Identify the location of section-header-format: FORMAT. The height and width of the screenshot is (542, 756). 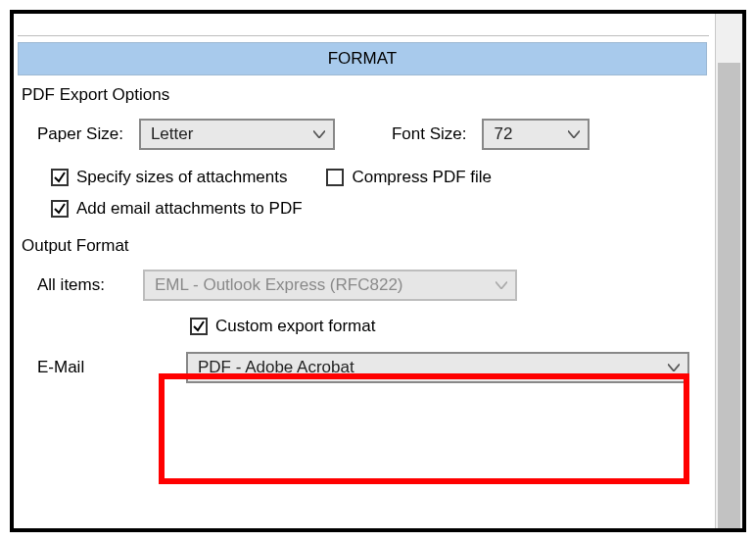
(362, 59).